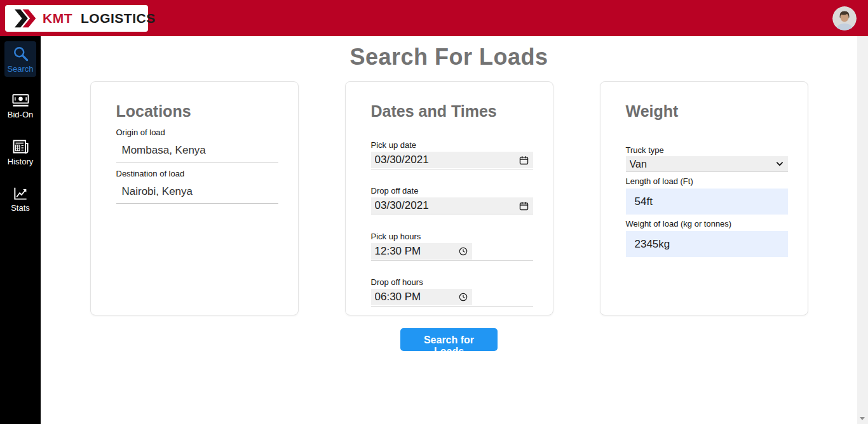  Describe the element at coordinates (200, 192) in the screenshot. I see `destination-input` at that location.